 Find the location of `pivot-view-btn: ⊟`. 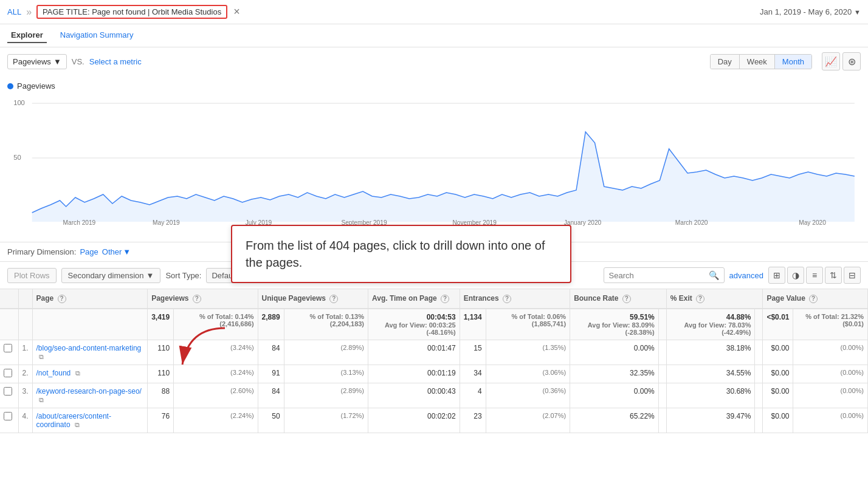

pivot-view-btn: ⊟ is located at coordinates (852, 275).